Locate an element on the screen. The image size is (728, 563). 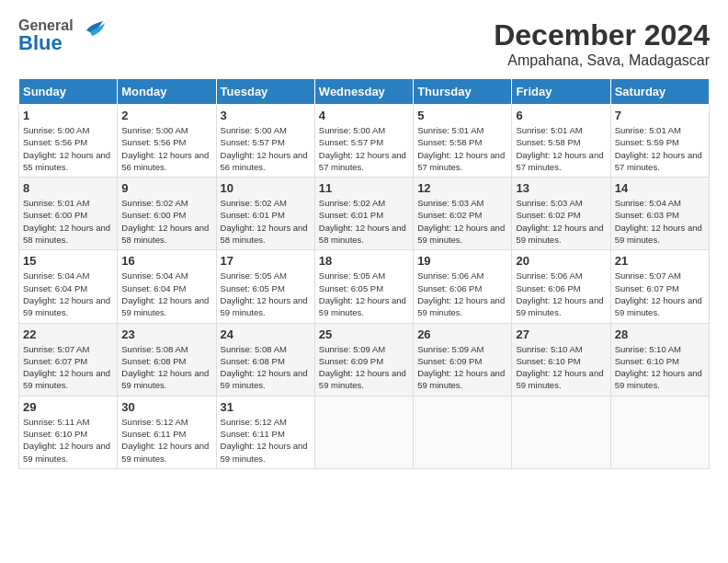
table-row: 5 Sunrise: 5:01 AMSunset: 5:58 PMDayligh… is located at coordinates (463, 142).